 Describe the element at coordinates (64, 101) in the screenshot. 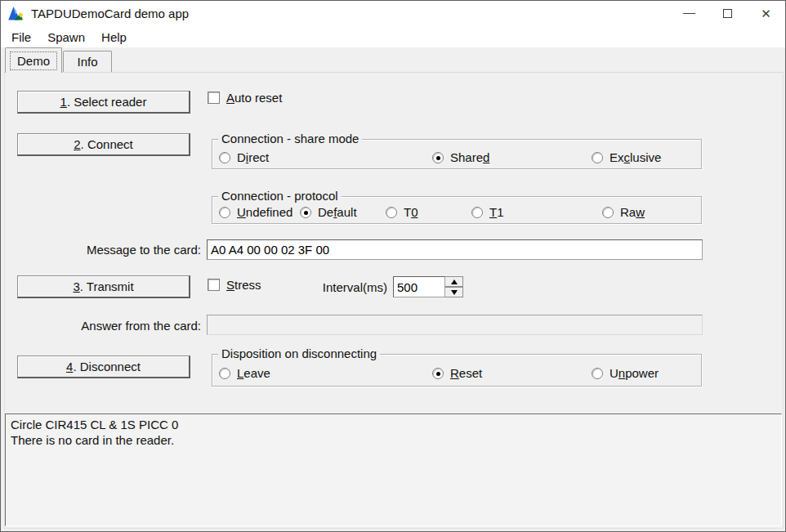

I see `button-label-accelerator: 1` at that location.